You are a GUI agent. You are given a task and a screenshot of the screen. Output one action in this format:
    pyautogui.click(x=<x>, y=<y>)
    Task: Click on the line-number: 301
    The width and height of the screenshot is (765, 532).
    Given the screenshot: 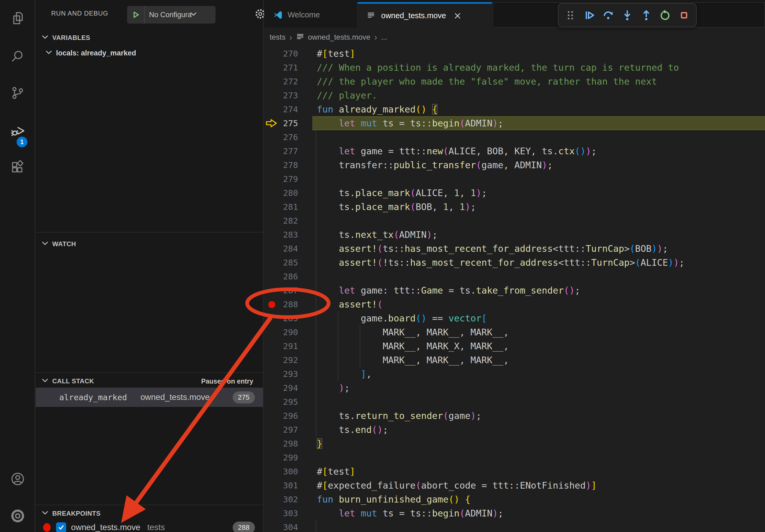 What is the action you would take?
    pyautogui.click(x=281, y=485)
    